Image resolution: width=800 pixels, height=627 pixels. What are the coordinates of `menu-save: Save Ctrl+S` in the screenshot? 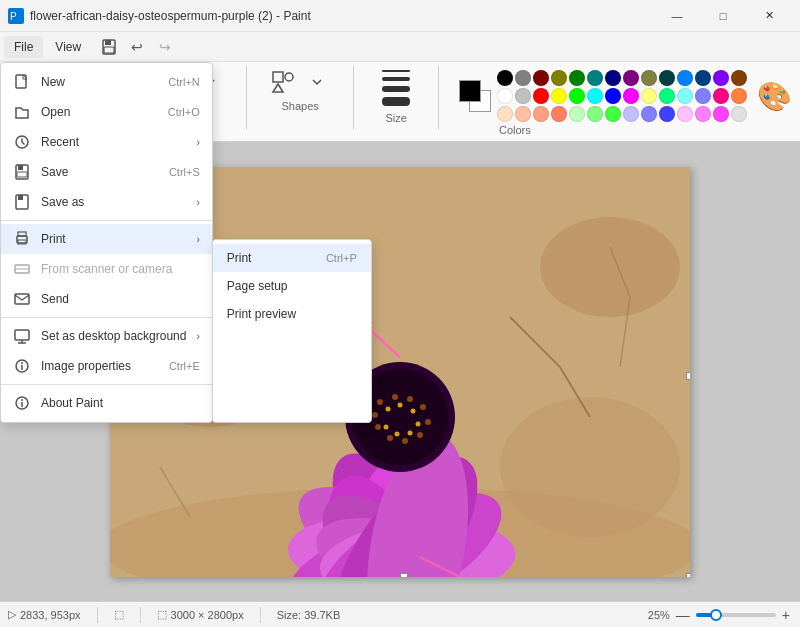 It's located at (106, 172).